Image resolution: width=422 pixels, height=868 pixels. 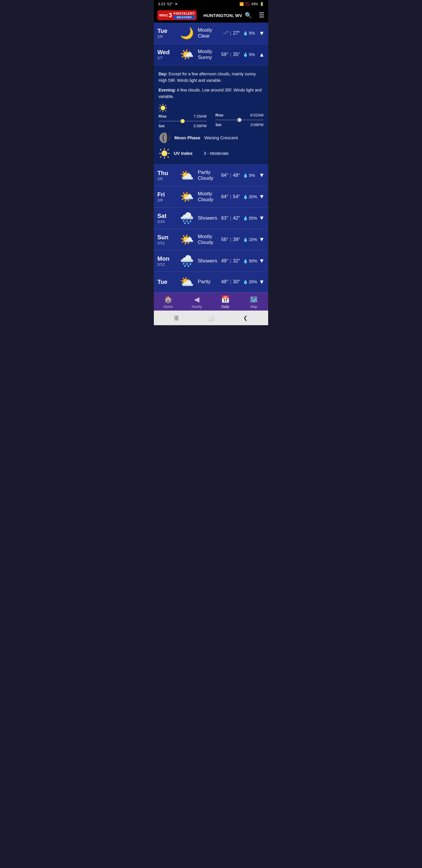 I want to click on search-button: 🔍, so click(x=249, y=16).